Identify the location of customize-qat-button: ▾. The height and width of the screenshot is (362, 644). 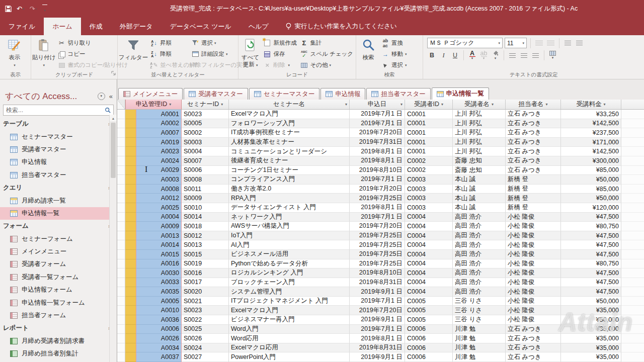
(45, 9).